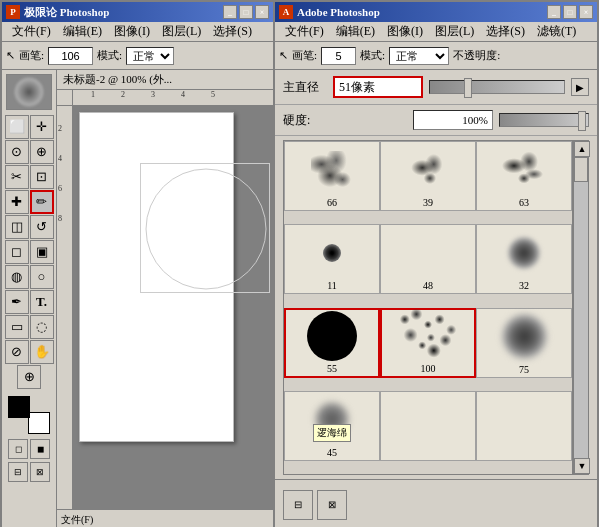  I want to click on blur-tool: ◍, so click(17, 277).